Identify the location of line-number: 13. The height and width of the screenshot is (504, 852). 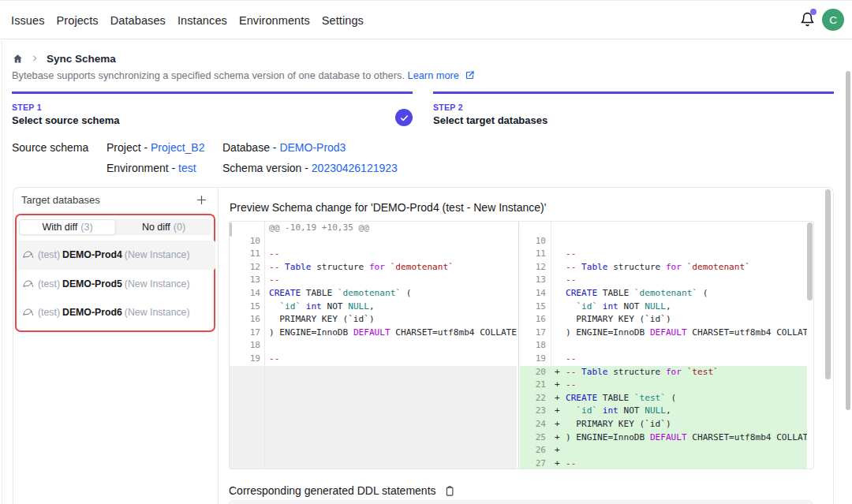
(245, 281).